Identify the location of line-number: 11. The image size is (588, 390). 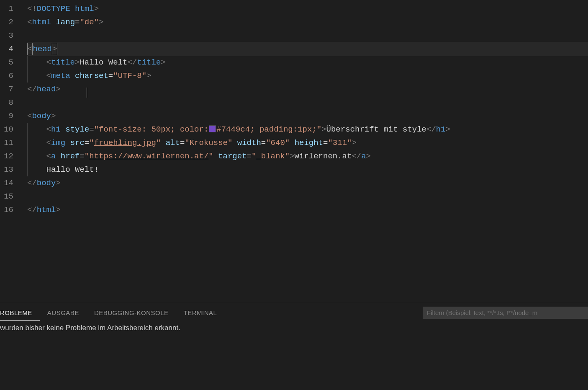
(8, 143).